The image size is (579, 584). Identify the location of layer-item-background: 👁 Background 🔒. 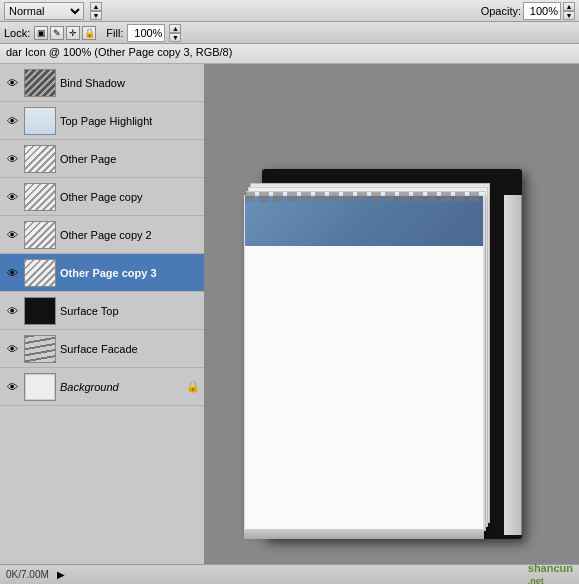
(102, 387).